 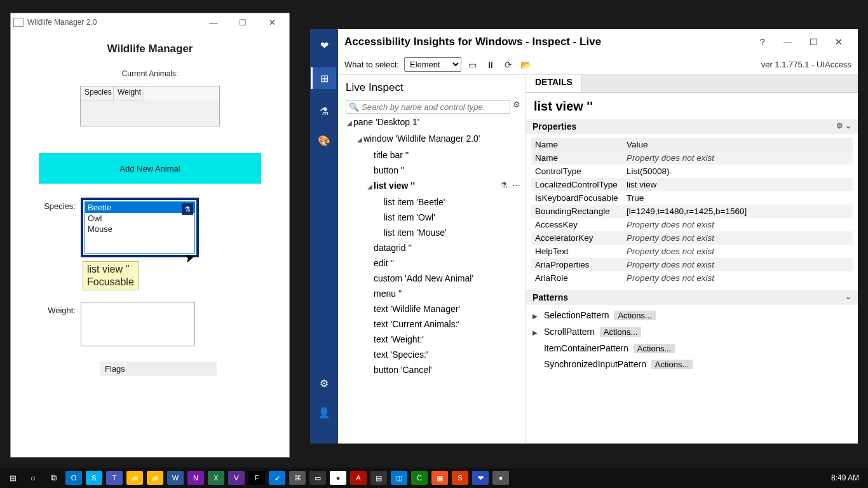 I want to click on add-new-animal-button: Add New Animal, so click(x=150, y=168).